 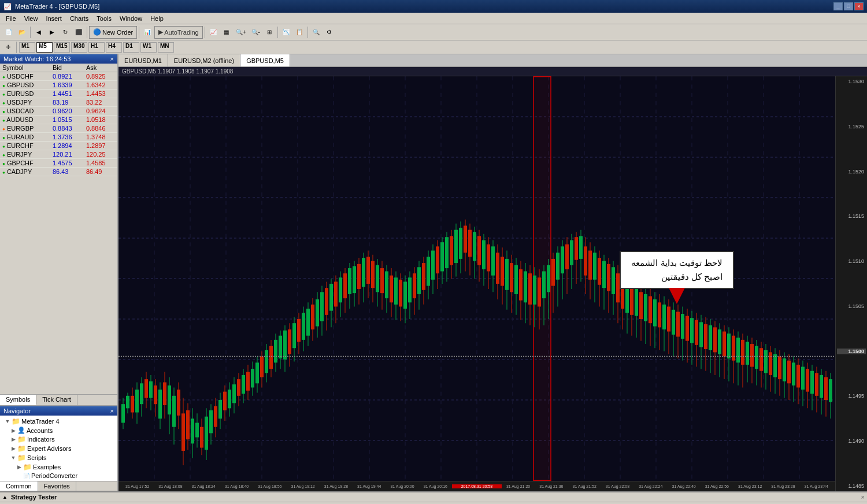 I want to click on new-order-icon: 🔵, so click(x=97, y=32).